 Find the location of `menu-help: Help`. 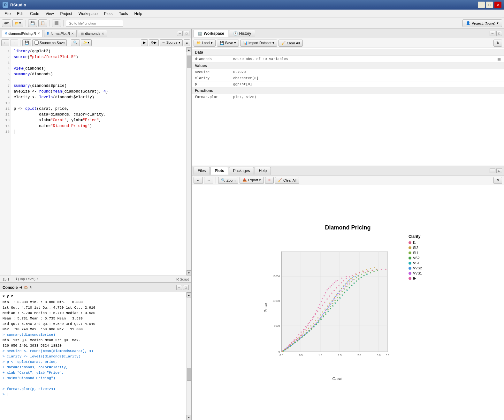

menu-help: Help is located at coordinates (138, 14).